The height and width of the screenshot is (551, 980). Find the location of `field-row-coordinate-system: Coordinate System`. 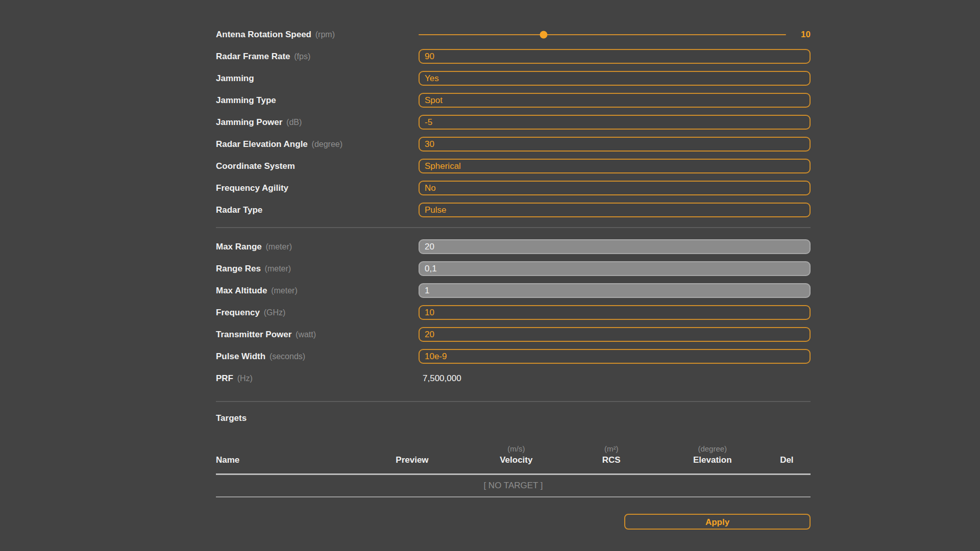

field-row-coordinate-system: Coordinate System is located at coordinates (513, 166).